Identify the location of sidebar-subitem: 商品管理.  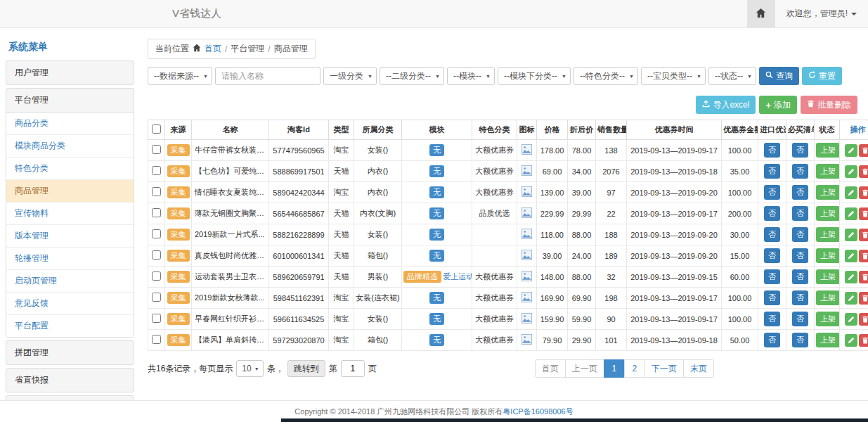
(70, 191).